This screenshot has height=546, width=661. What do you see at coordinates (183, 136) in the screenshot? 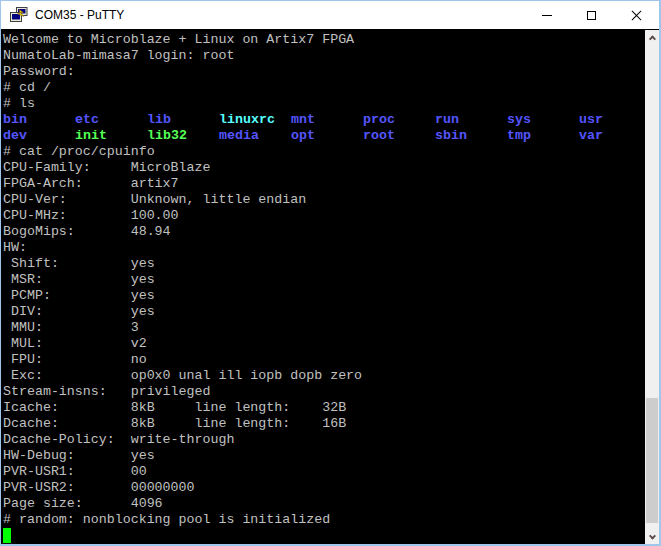
I see `ls-entry: lib32` at bounding box center [183, 136].